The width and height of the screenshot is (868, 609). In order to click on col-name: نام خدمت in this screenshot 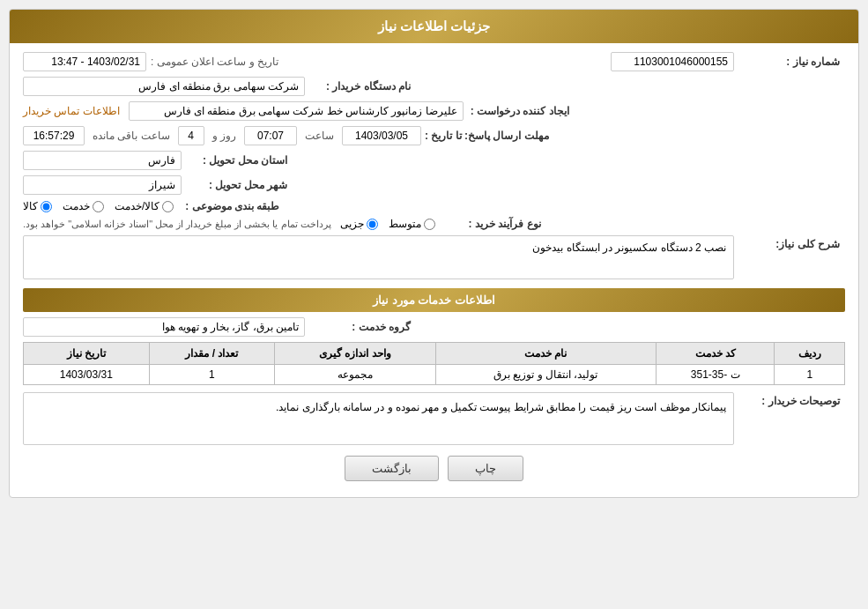, I will do `click(545, 354)`.